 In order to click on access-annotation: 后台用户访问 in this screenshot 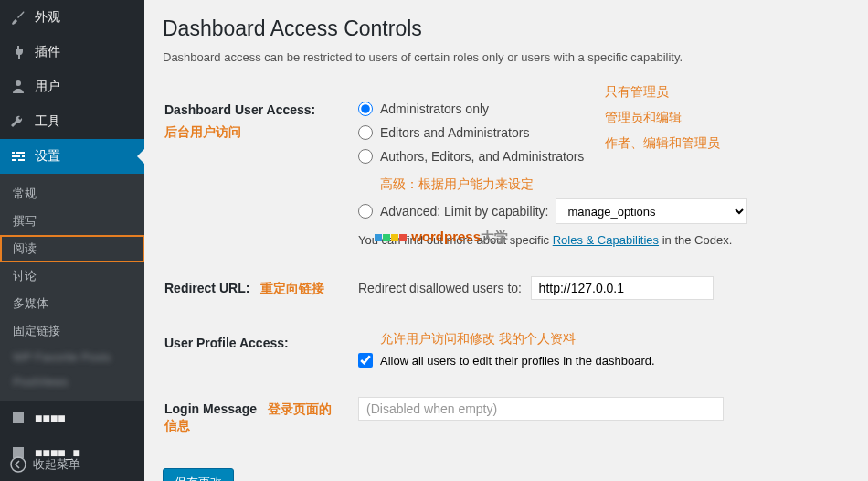, I will do `click(203, 133)`.